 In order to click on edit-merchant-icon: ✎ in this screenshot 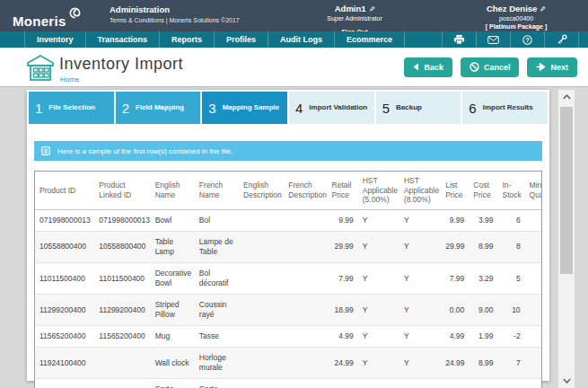, I will do `click(542, 9)`.